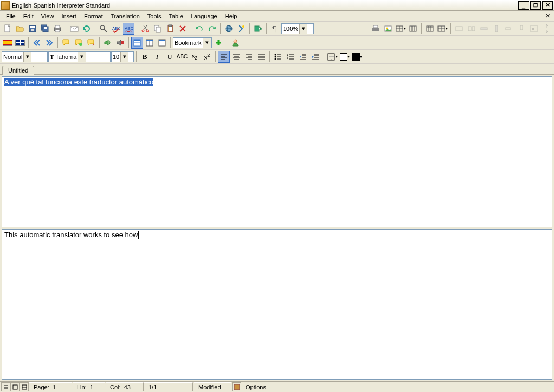 The width and height of the screenshot is (554, 392). Describe the element at coordinates (547, 16) in the screenshot. I see `close-document-button: ✕` at that location.